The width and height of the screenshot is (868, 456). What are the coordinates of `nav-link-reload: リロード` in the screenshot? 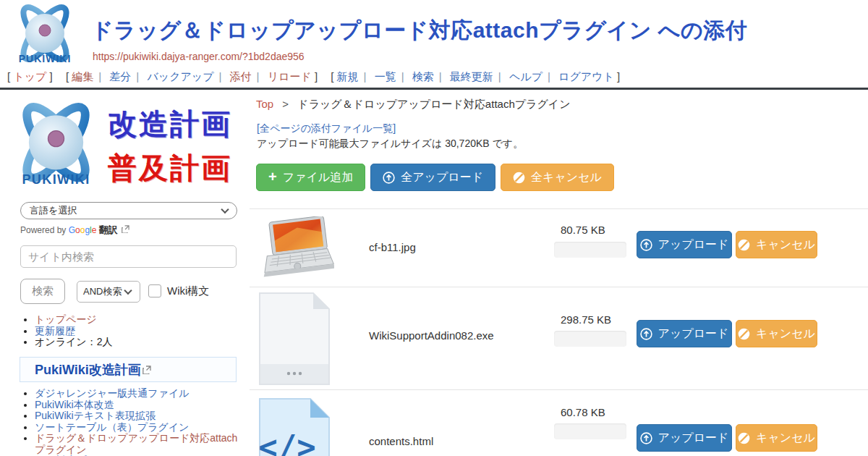 It's located at (289, 77).